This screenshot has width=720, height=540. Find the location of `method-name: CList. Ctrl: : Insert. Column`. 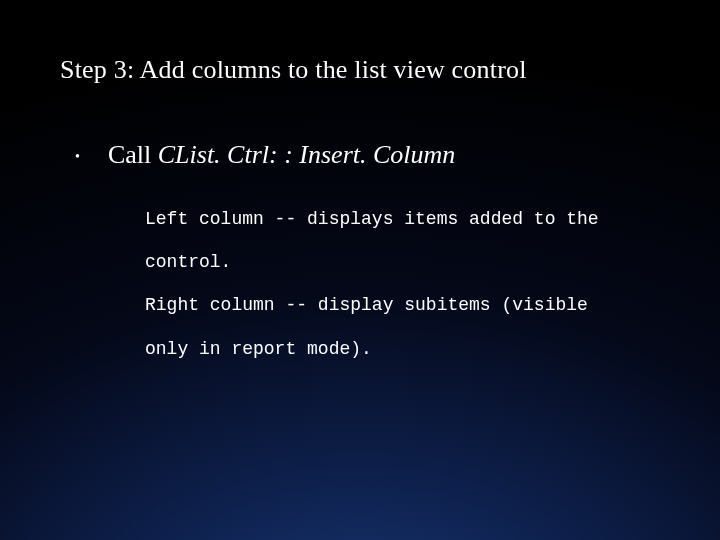

method-name: CList. Ctrl: : Insert. Column is located at coordinates (307, 154).